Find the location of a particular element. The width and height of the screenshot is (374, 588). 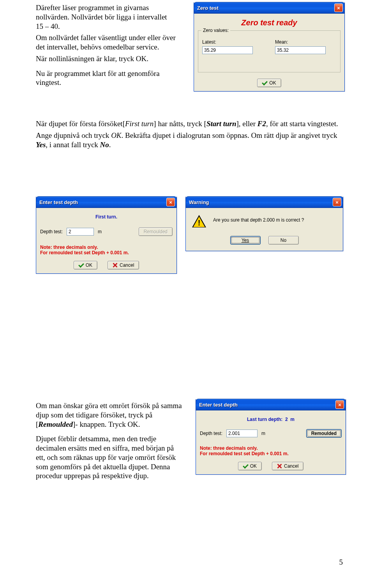

depth2-label: Depth test: is located at coordinates (211, 433).